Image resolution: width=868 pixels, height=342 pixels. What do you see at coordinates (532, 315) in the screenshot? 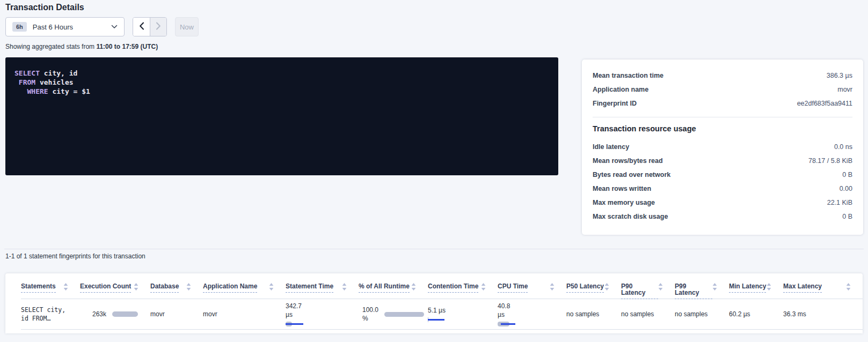
I see `cpu-time-unit: µs` at bounding box center [532, 315].